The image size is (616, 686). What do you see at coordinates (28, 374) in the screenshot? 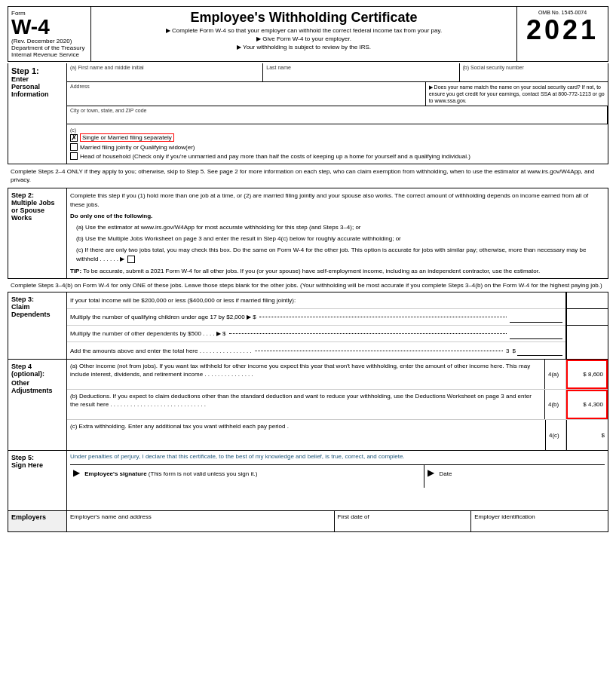
I see `step4-optional: (optional):` at bounding box center [28, 374].